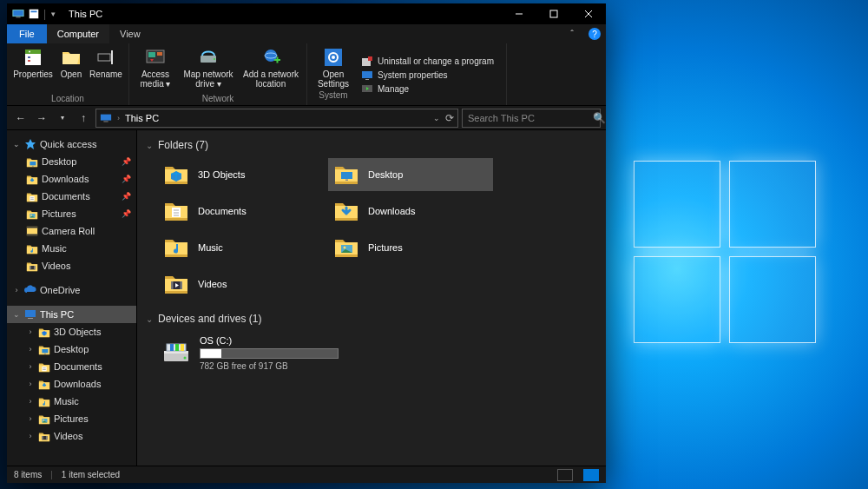 Image resolution: width=868 pixels, height=489 pixels. I want to click on titlebar: | ▼ This PC, so click(306, 14).